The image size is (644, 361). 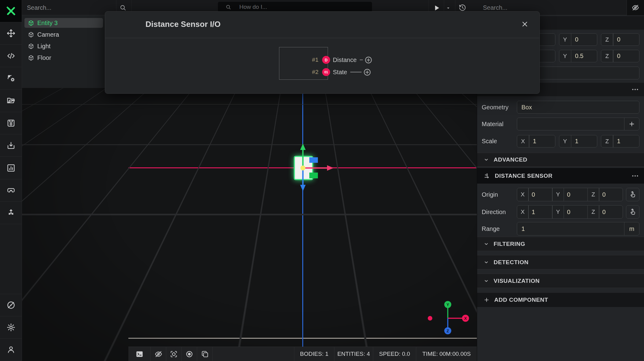 I want to click on origin-xyz-group: X 0 Y 0 Z 0, so click(x=570, y=195).